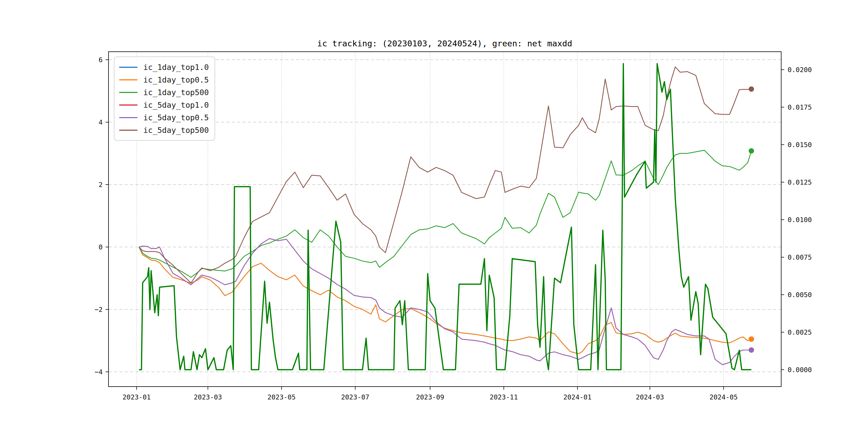 The width and height of the screenshot is (868, 434). What do you see at coordinates (164, 105) in the screenshot?
I see `legend-item-ic_5day_top1.0: ic_5day_top1.0` at bounding box center [164, 105].